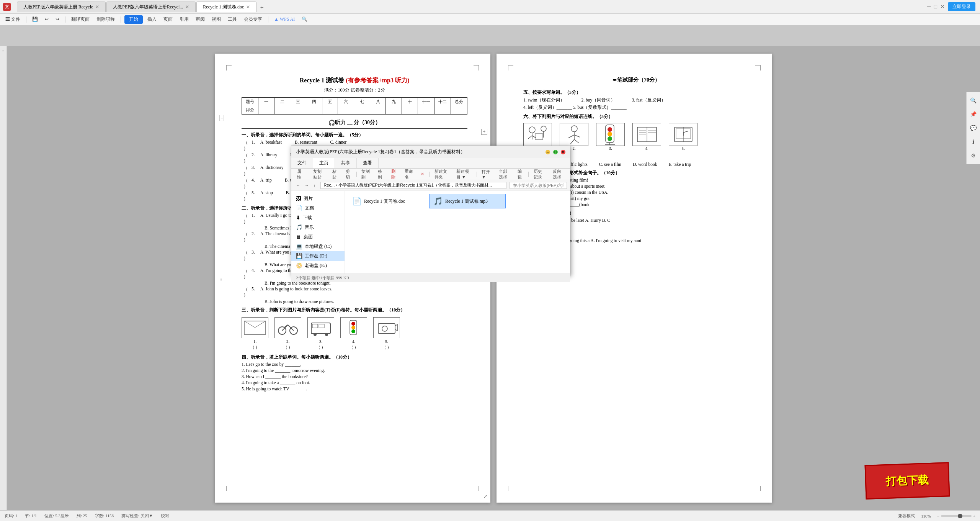 The image size is (980, 521). What do you see at coordinates (216, 19) in the screenshot?
I see `ribbon-tab-view: 视图` at bounding box center [216, 19].